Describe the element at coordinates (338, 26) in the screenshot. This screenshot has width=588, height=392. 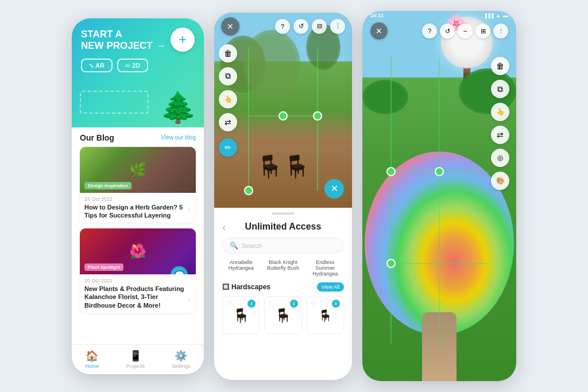
I see `more-button: ⋮` at that location.